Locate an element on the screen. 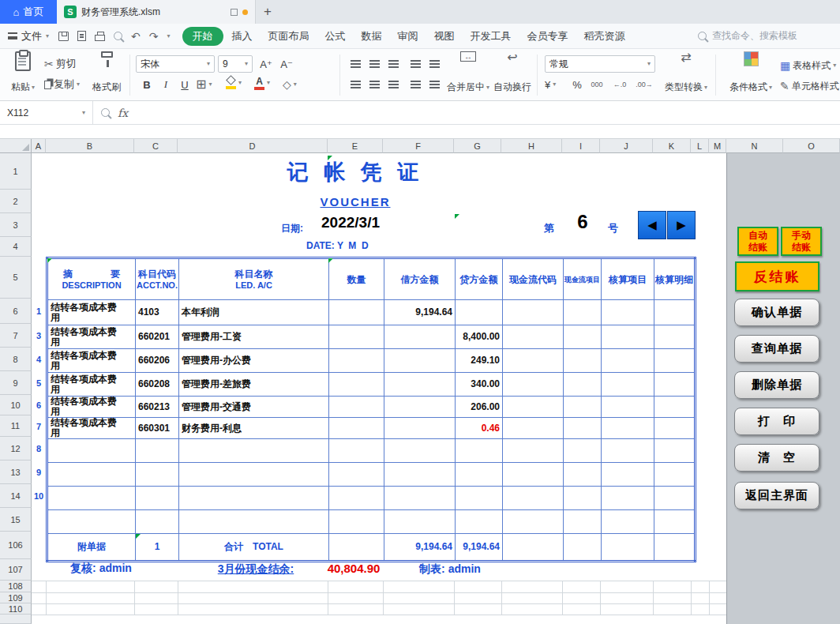  cell-name: 本年利润 is located at coordinates (254, 313).